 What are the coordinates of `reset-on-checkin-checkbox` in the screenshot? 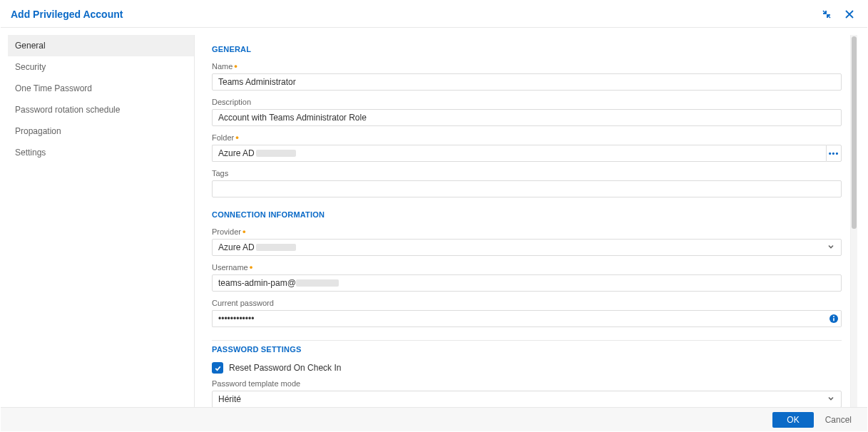 It's located at (218, 368).